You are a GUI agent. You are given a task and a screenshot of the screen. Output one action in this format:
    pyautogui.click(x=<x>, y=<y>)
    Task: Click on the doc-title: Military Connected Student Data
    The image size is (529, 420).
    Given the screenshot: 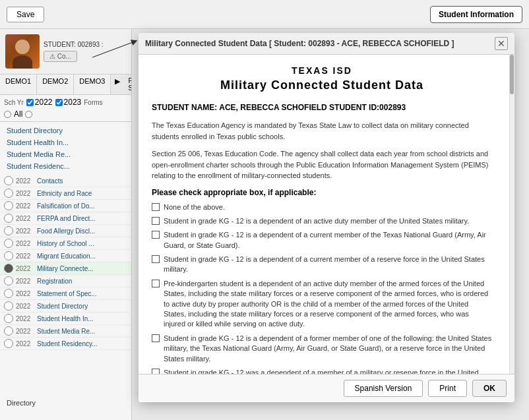 What is the action you would take?
    pyautogui.click(x=322, y=86)
    